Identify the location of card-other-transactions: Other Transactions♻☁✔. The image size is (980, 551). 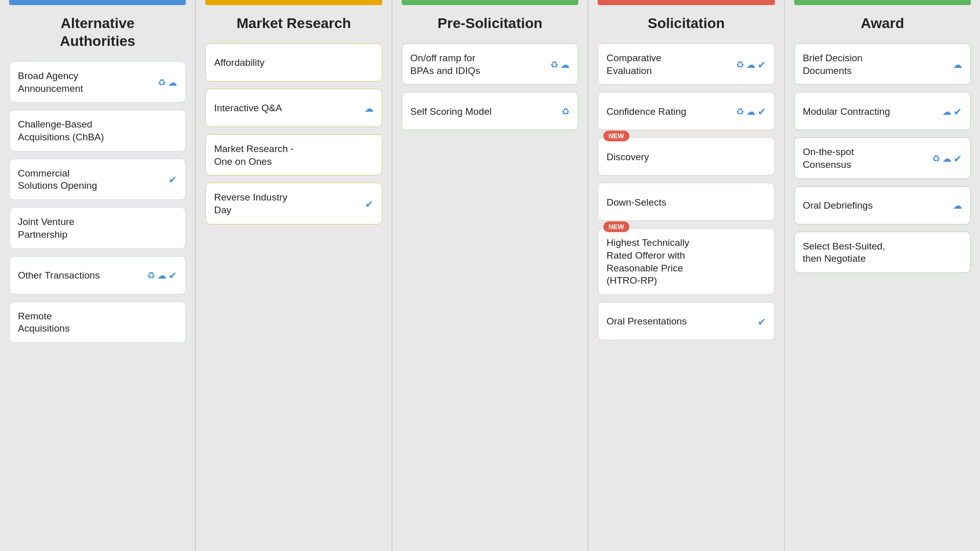
(97, 276).